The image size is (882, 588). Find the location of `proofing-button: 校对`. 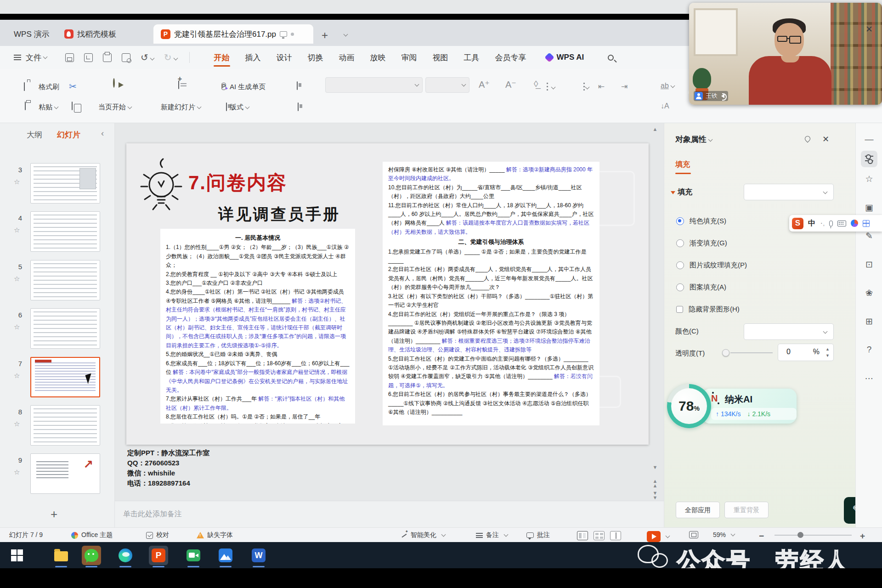

proofing-button: 校对 is located at coordinates (158, 535).